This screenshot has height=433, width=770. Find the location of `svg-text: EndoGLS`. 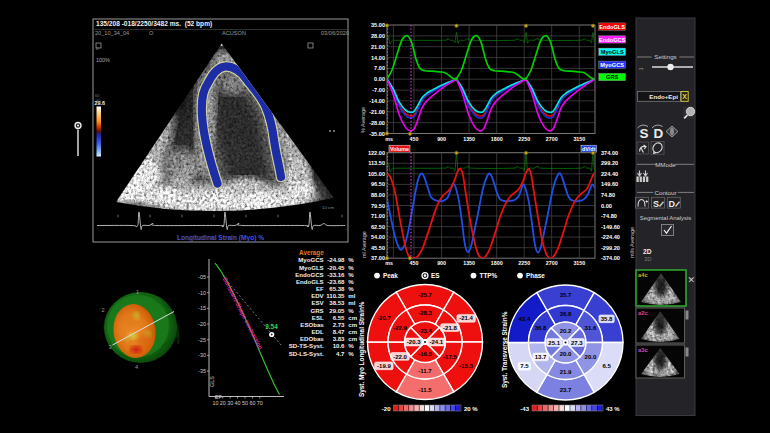

svg-text: EndoGLS is located at coordinates (310, 282).